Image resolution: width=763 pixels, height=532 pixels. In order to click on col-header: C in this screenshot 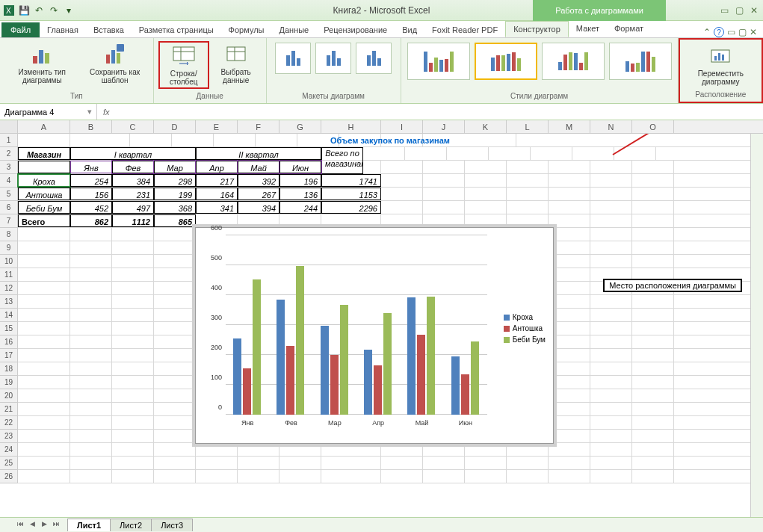, I will do `click(133, 127)`.